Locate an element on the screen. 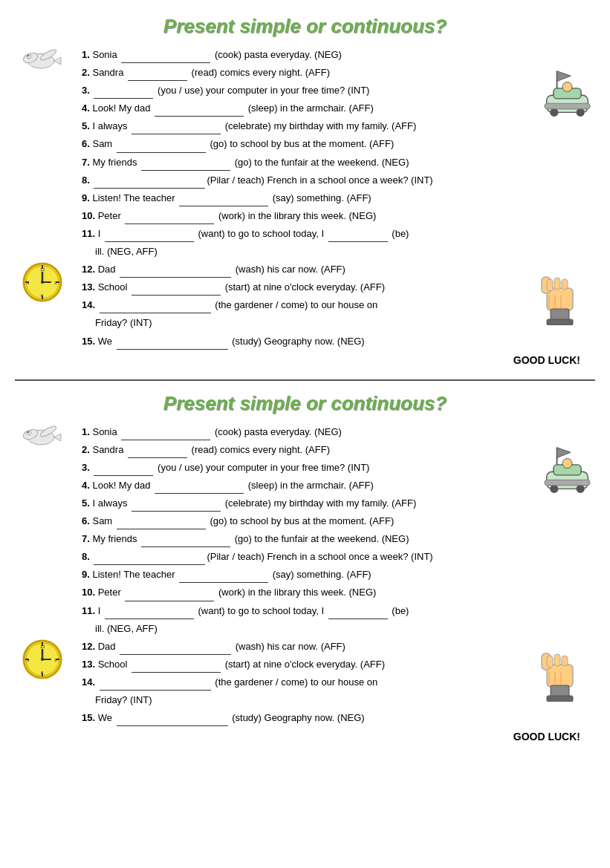 Image resolution: width=610 pixels, height=868 pixels. q1-11: 11. I (want) to go to school today, I (b… is located at coordinates (331, 234).